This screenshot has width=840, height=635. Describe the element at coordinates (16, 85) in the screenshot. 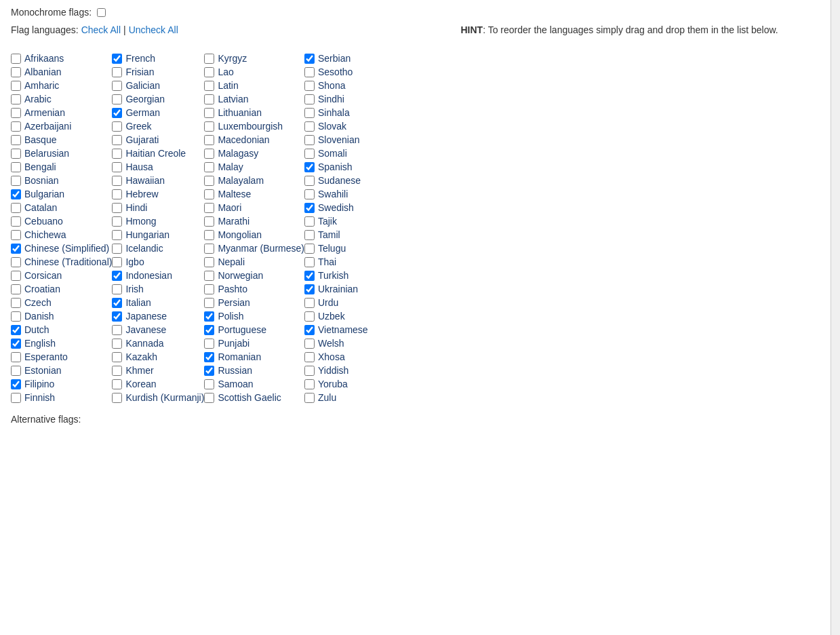

I see `lang-checkbox-amharic` at that location.